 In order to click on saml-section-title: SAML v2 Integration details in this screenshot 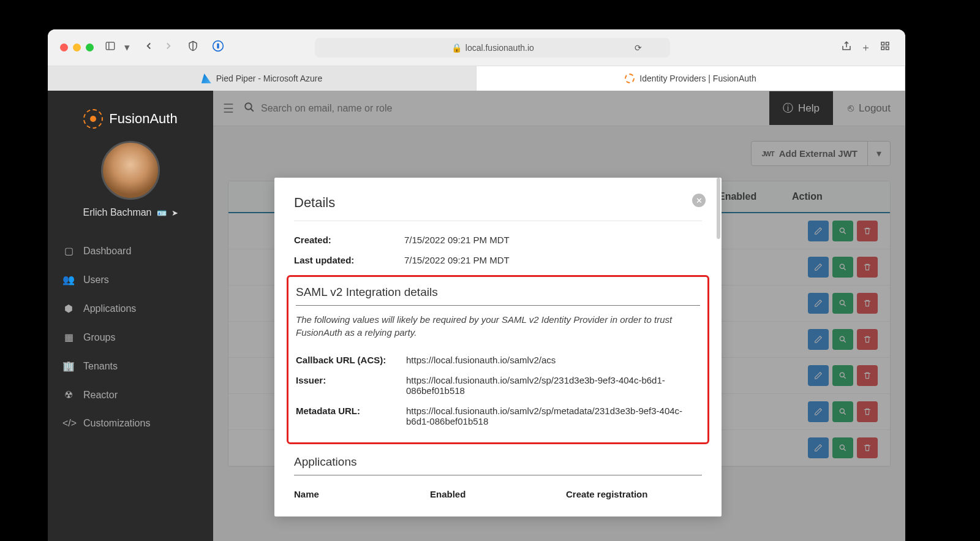, I will do `click(498, 295)`.